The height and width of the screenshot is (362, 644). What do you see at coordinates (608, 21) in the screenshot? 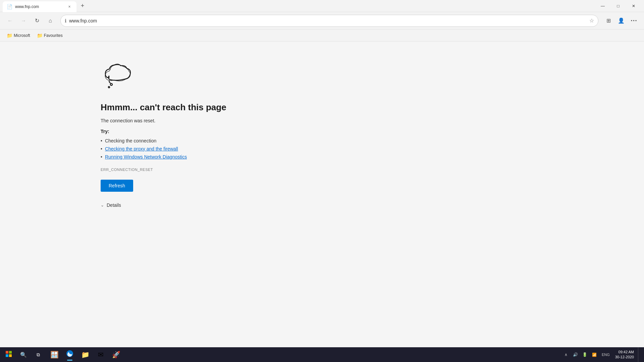
I see `collections-button: ⊞` at bounding box center [608, 21].